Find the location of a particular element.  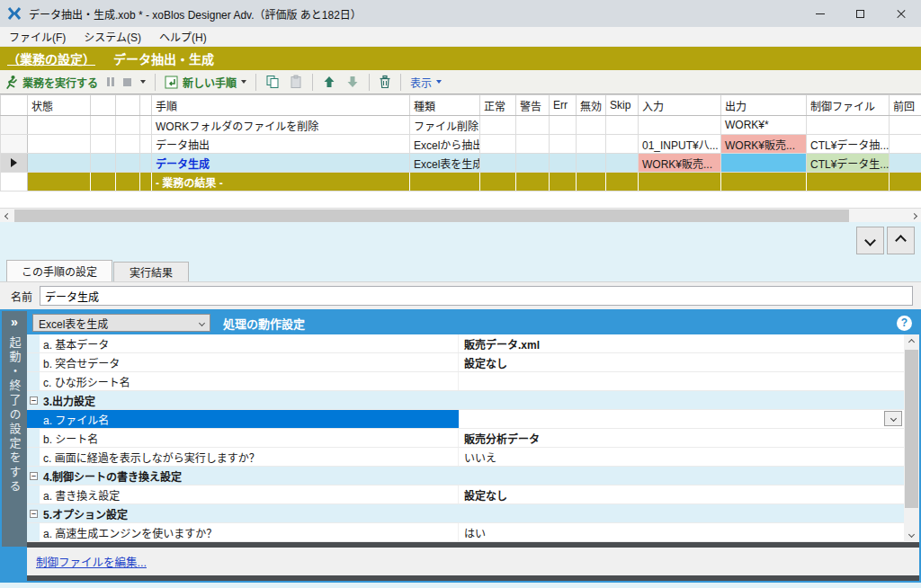

step-cell: Excel表を生成 is located at coordinates (445, 164).